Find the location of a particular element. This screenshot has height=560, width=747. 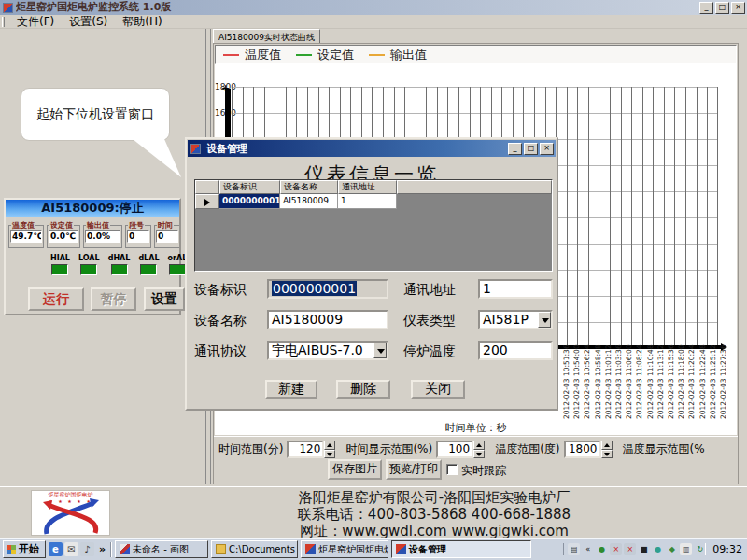

network-offline2-icon: × is located at coordinates (629, 549).